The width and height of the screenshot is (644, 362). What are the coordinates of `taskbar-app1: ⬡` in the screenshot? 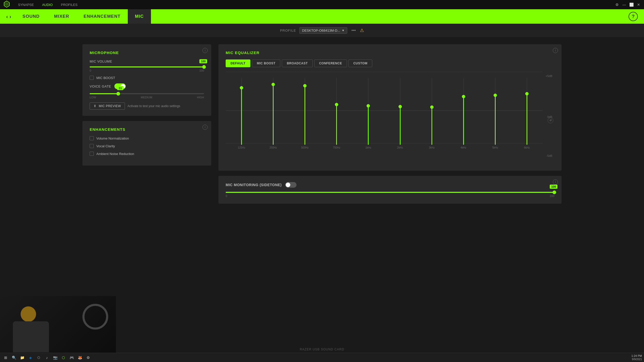 It's located at (39, 358).